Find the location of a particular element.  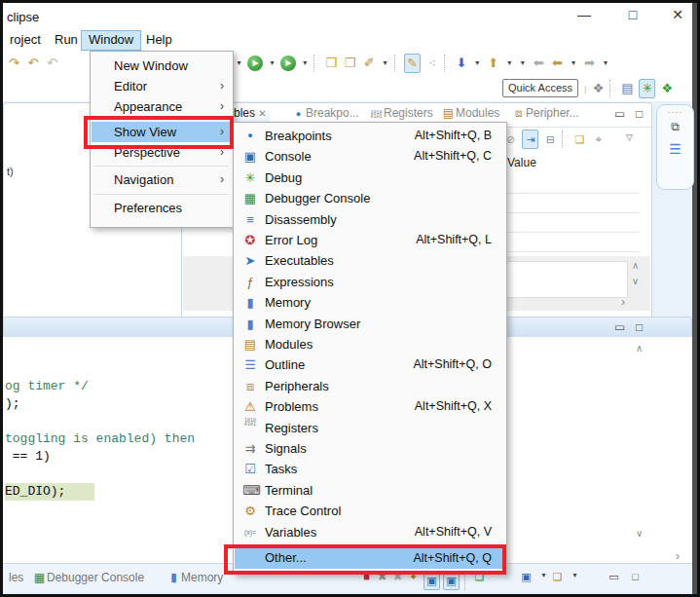

menu-item-tasks: ☑Tasks is located at coordinates (370, 469).